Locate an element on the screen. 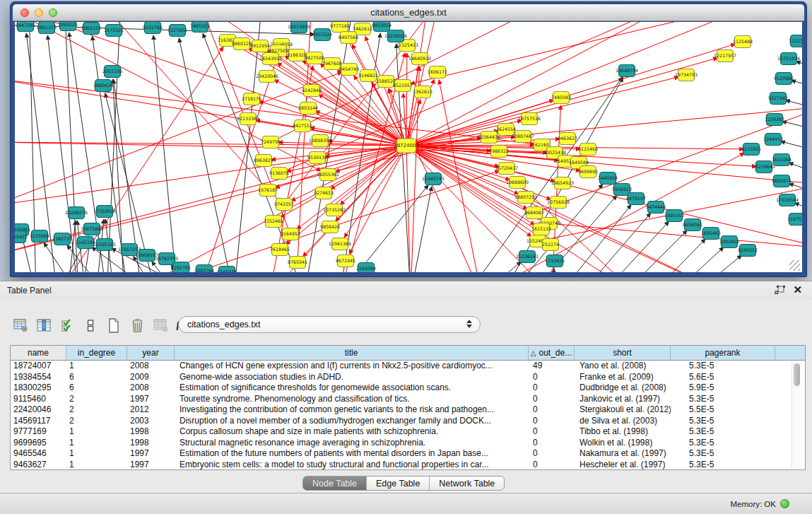  graph-node: 17016504 is located at coordinates (787, 201).